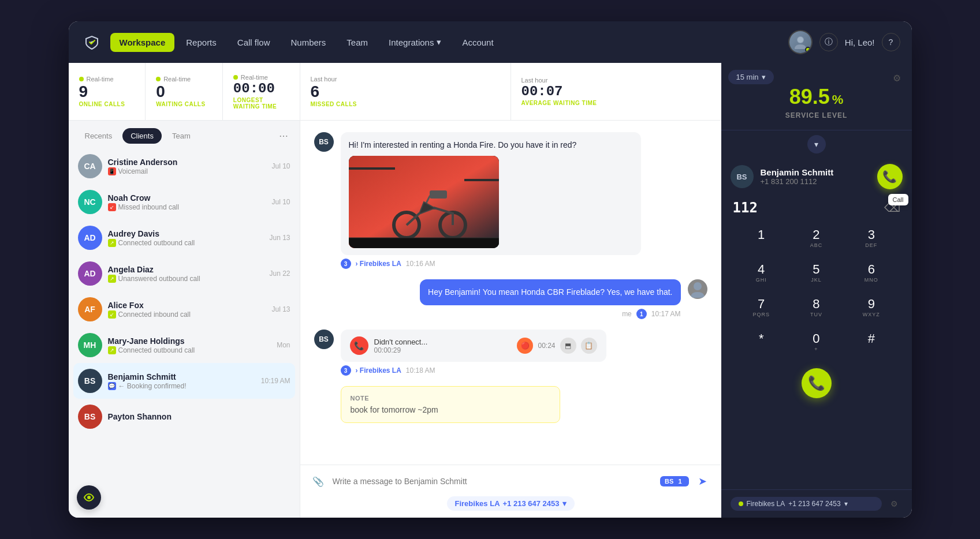 Image resolution: width=980 pixels, height=539 pixels. What do you see at coordinates (84, 92) in the screenshot?
I see `stat-value: 9` at bounding box center [84, 92].